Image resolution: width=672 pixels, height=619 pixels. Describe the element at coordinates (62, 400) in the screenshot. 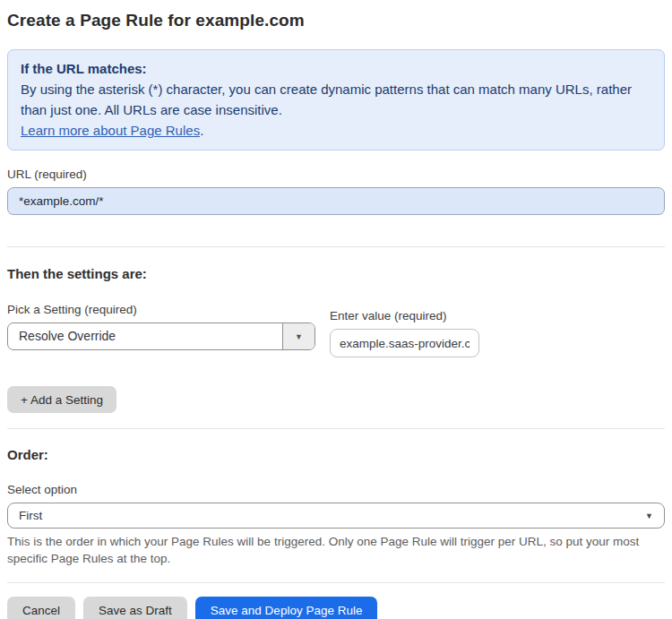

I see `add-setting-button: + Add a Setting` at that location.